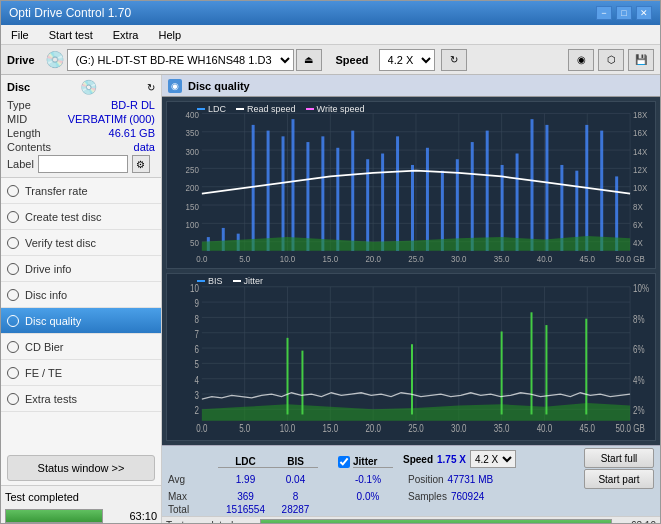  What do you see at coordinates (640, 188) in the screenshot?
I see `svg-text: 10X` at bounding box center [640, 188].